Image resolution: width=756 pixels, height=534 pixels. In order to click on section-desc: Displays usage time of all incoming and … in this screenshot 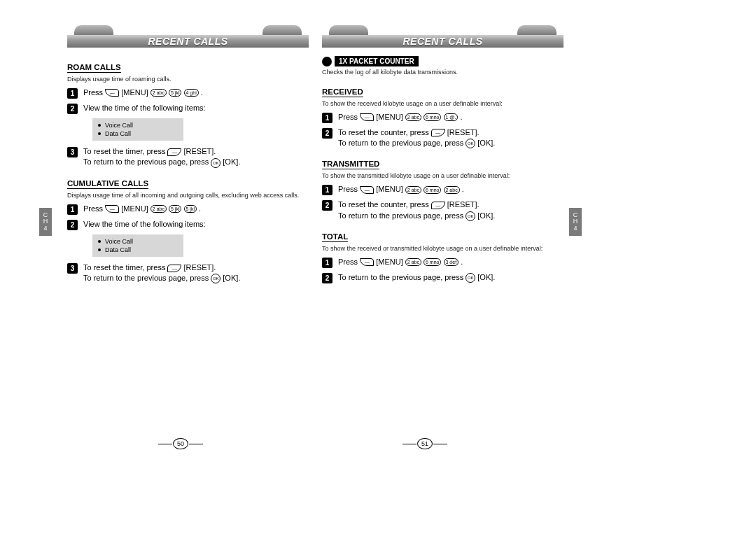, I will do `click(188, 196)`.